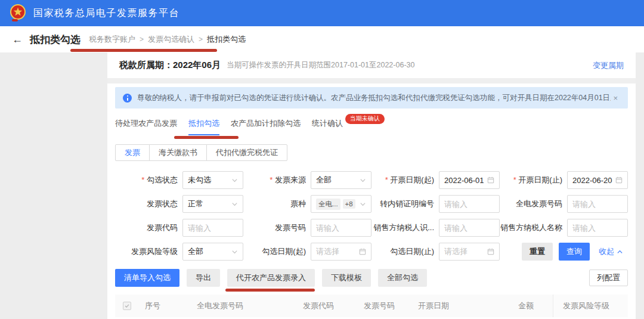 This screenshot has width=644, height=319. I want to click on tab-deduction-check: 抵扣勾选, so click(204, 126).